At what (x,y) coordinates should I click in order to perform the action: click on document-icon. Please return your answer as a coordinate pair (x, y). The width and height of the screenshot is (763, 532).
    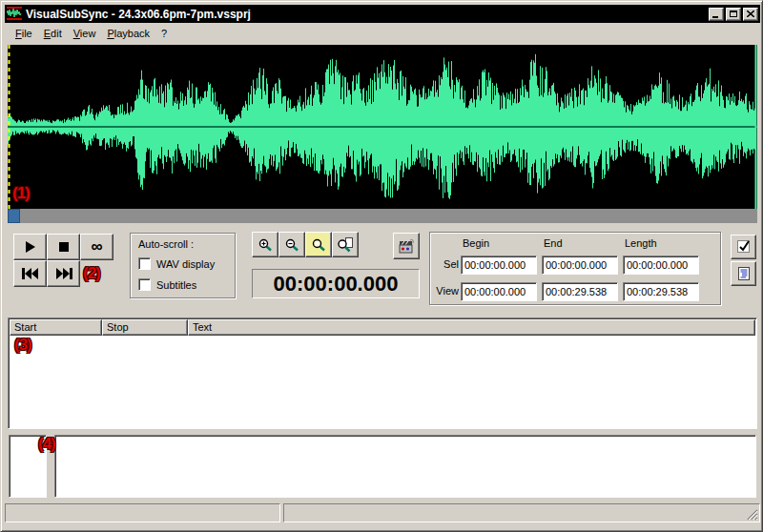
    Looking at the image, I should click on (744, 274).